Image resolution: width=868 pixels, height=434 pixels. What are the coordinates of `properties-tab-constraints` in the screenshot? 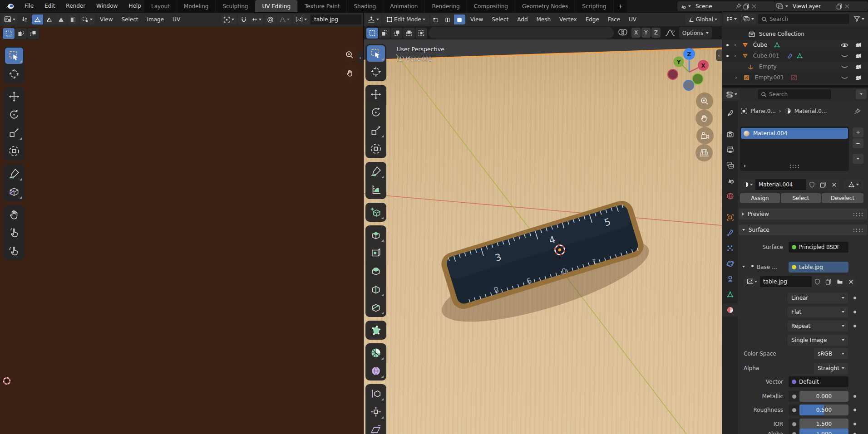 It's located at (730, 279).